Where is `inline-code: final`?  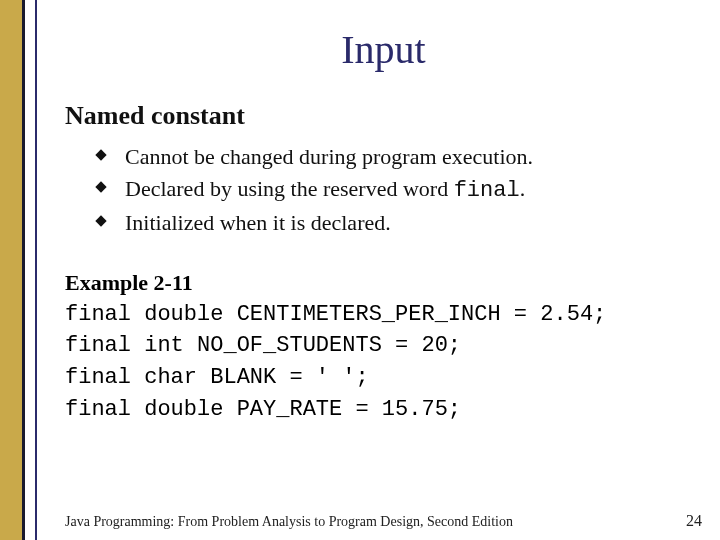 inline-code: final is located at coordinates (487, 190).